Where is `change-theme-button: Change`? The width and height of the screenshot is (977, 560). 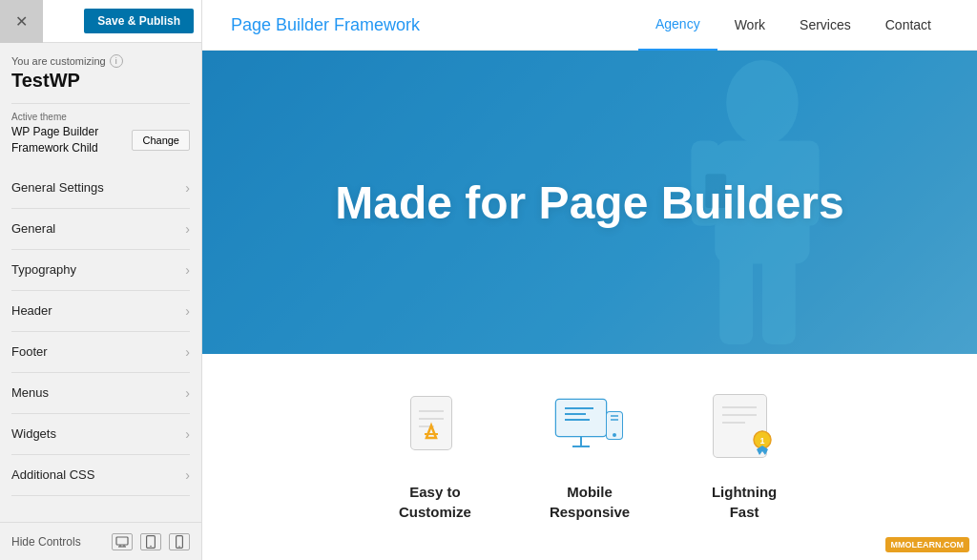
change-theme-button: Change is located at coordinates (160, 140).